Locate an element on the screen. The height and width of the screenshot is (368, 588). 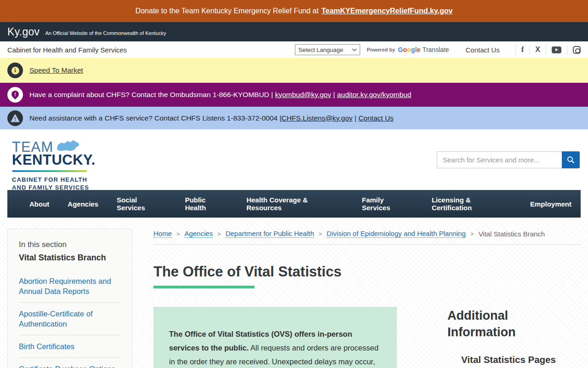
aside-subtitle: Vital Statistics Pages is located at coordinates (509, 360).